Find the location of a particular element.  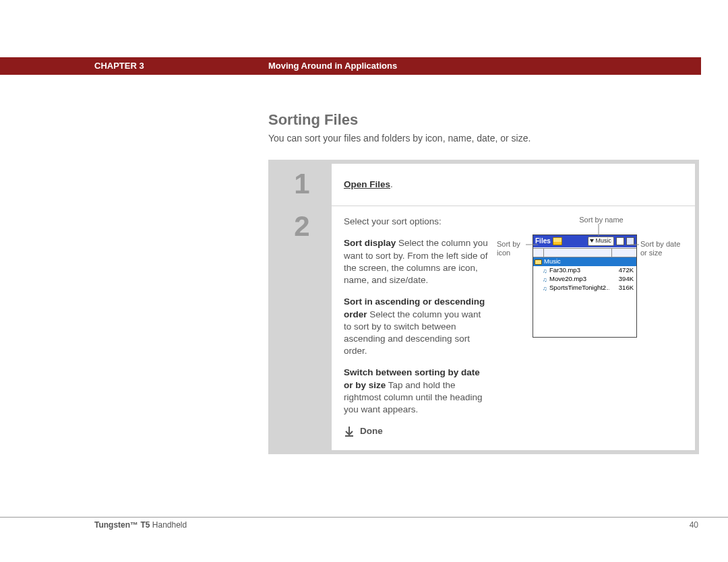

section-lead: You can sort your files and folders by i… is located at coordinates (482, 138).